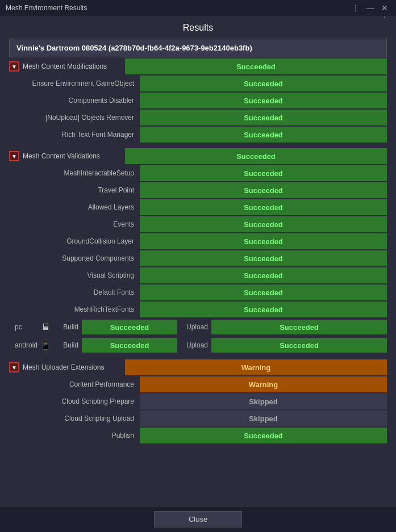  What do you see at coordinates (385, 18) in the screenshot?
I see `help-icon: ?` at bounding box center [385, 18].